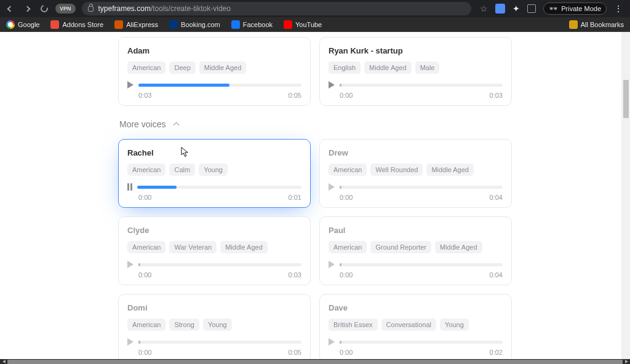 The width and height of the screenshot is (630, 364). I want to click on browser-menu-icon: ⋮, so click(618, 9).